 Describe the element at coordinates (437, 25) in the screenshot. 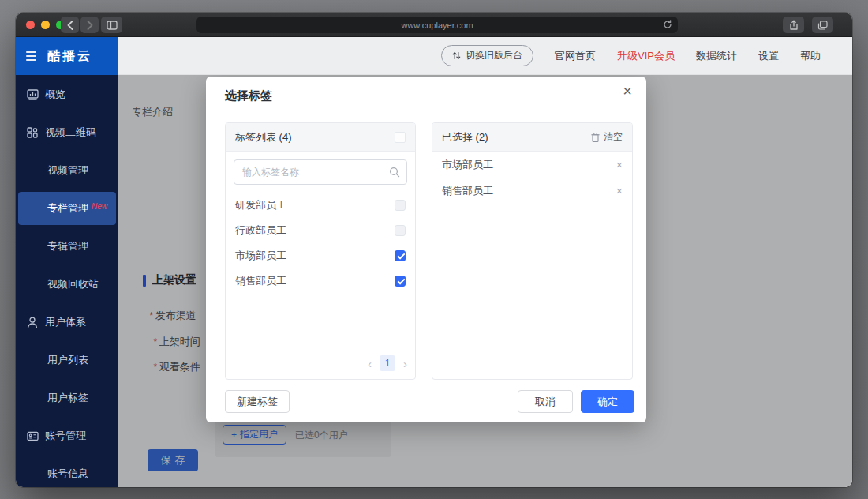

I see `address-bar: www.cuplayer.com` at that location.